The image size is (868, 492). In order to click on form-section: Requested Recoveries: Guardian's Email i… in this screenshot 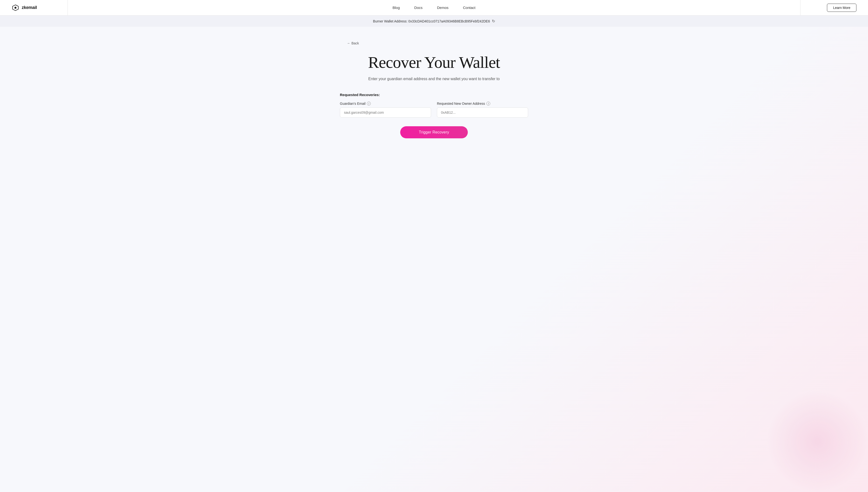, I will do `click(434, 116)`.